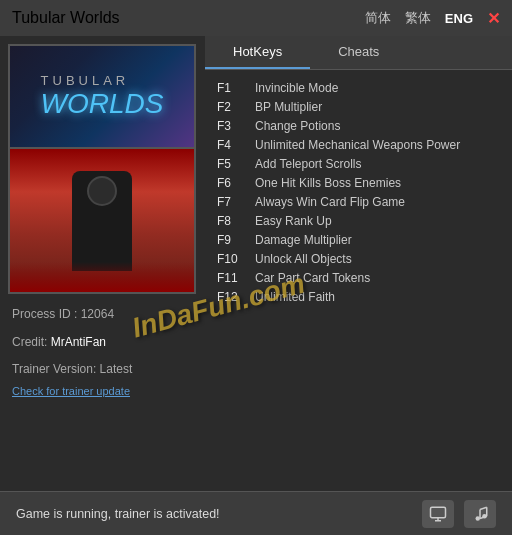  I want to click on game-cover-bottom, so click(102, 222).